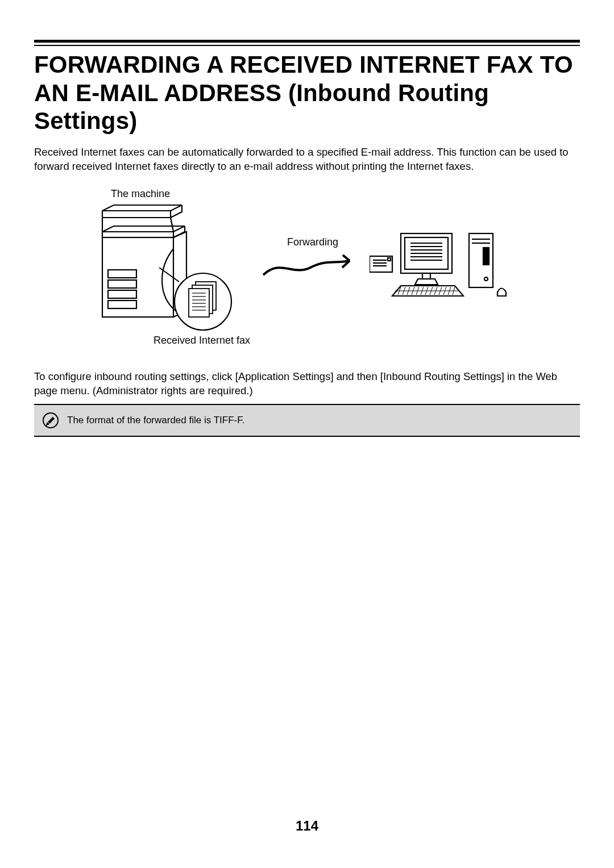 The width and height of the screenshot is (614, 868). I want to click on page-number: 114, so click(307, 826).